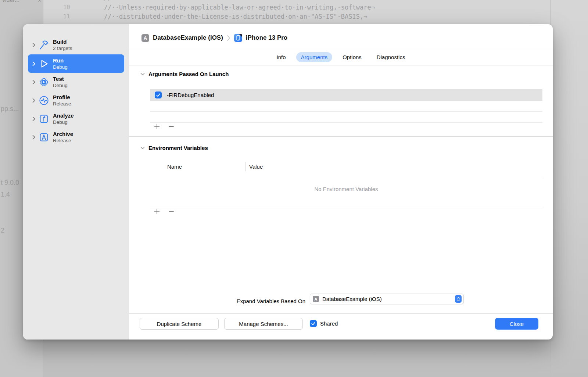 This screenshot has width=588, height=377. I want to click on line-number: 9, so click(60, 1).